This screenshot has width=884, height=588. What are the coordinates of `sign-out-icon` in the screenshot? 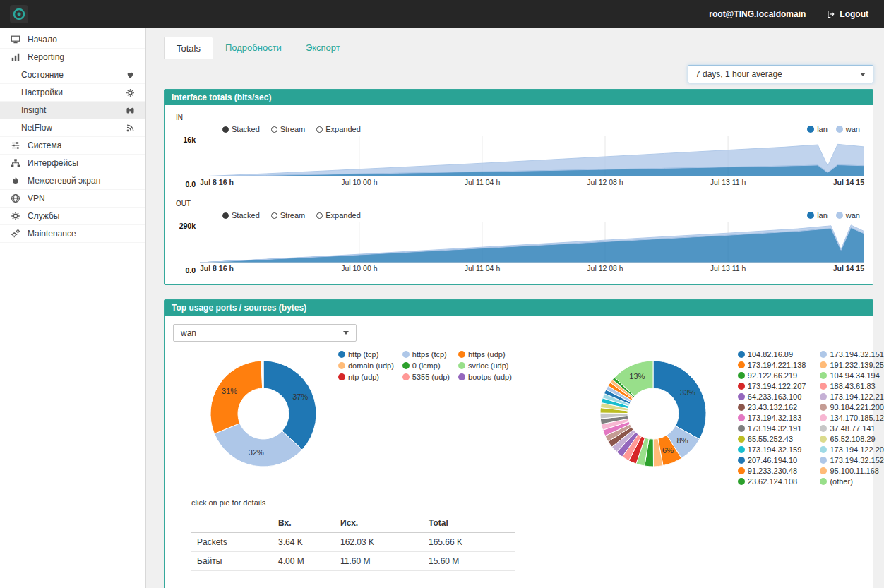 It's located at (831, 14).